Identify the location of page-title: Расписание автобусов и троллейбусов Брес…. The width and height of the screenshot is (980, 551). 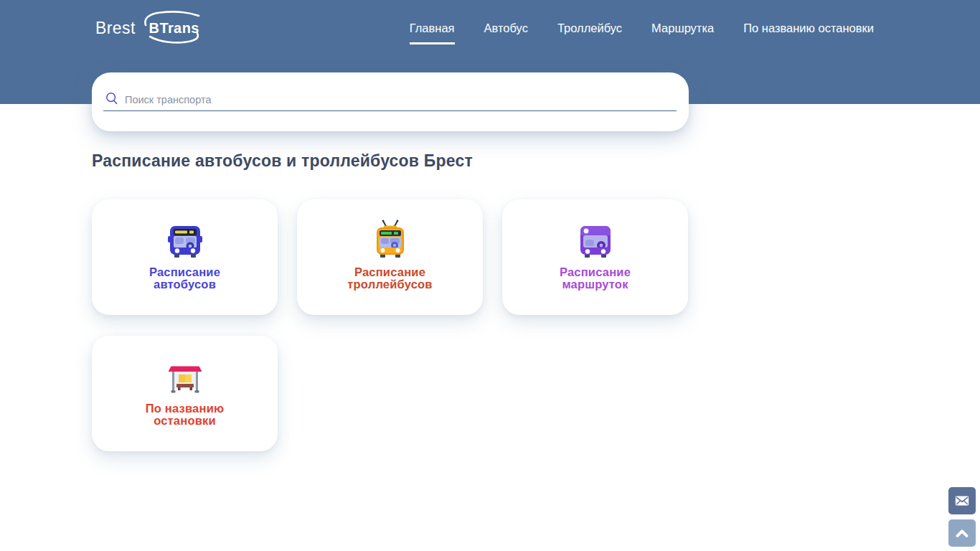
(283, 161).